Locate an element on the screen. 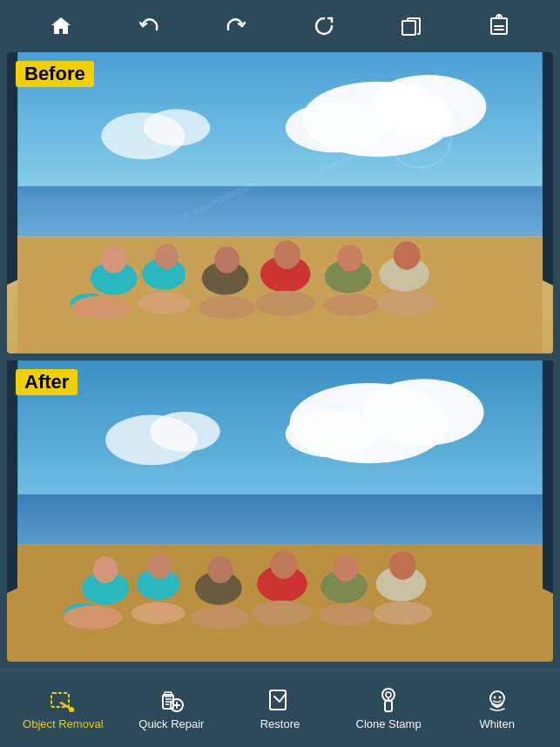 The image size is (560, 747). quick-repair-label: Quick Repair is located at coordinates (171, 724).